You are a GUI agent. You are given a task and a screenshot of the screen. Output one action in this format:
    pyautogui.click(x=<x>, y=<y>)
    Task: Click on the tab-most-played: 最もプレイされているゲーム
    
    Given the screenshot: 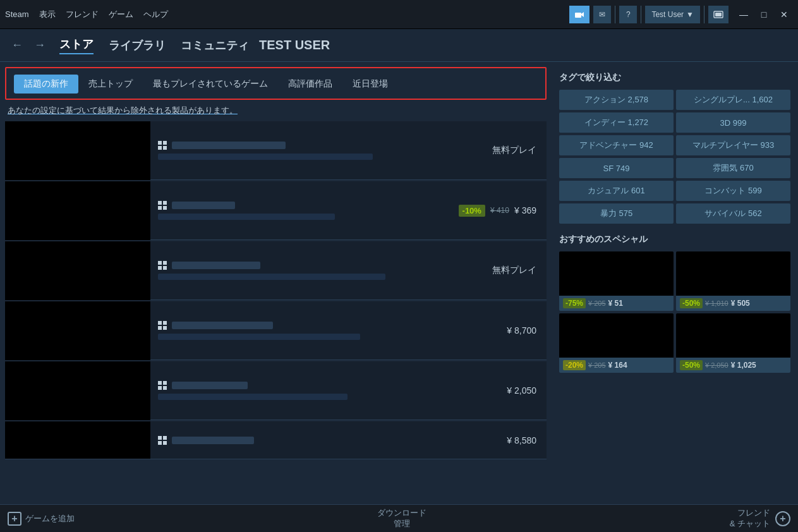 What is the action you would take?
    pyautogui.click(x=210, y=84)
    